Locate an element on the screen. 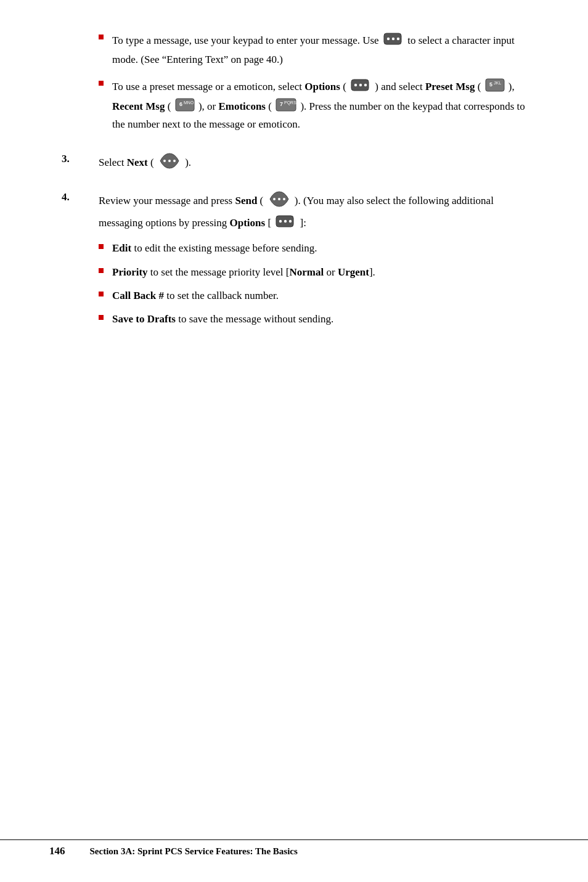 The height and width of the screenshot is (882, 588). step-3-content: Select Next ( ). is located at coordinates (319, 163).